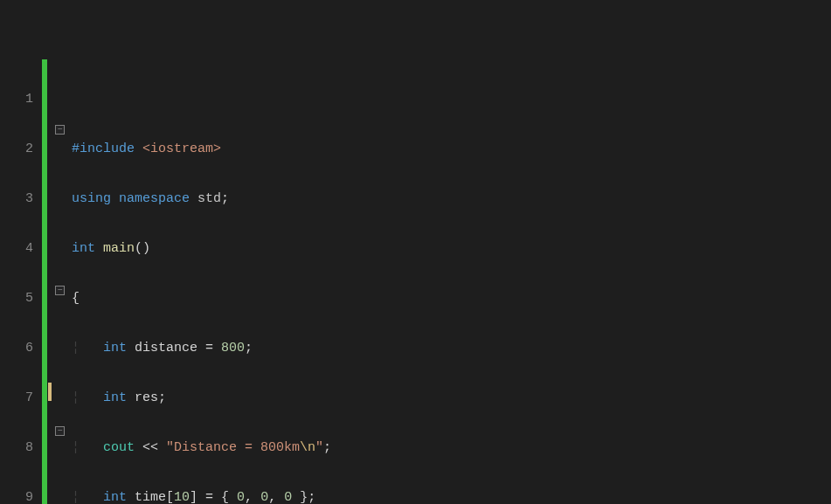  Describe the element at coordinates (17, 398) in the screenshot. I see `line-number: 7` at that location.